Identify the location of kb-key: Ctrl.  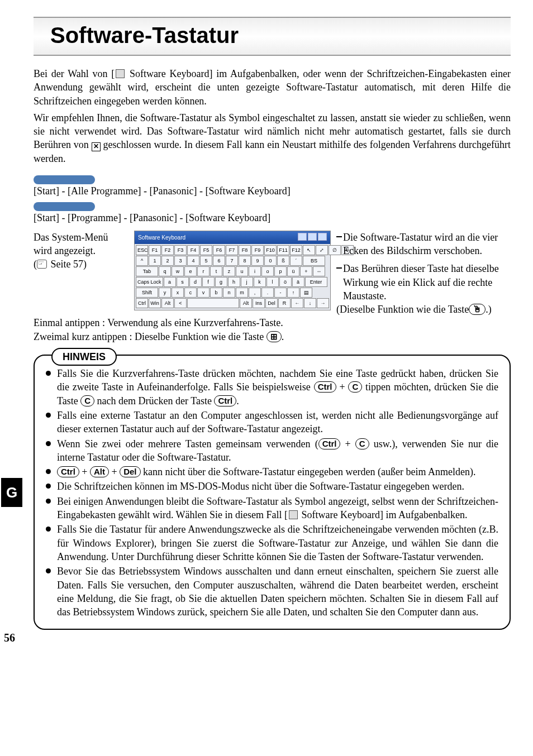
(142, 303).